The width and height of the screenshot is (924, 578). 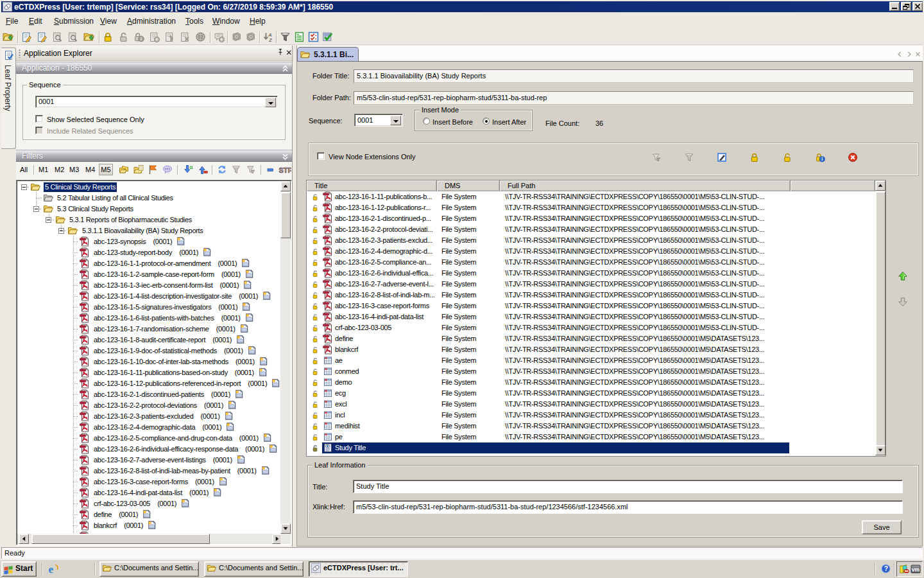 I want to click on svg-text: vm, so click(x=916, y=570).